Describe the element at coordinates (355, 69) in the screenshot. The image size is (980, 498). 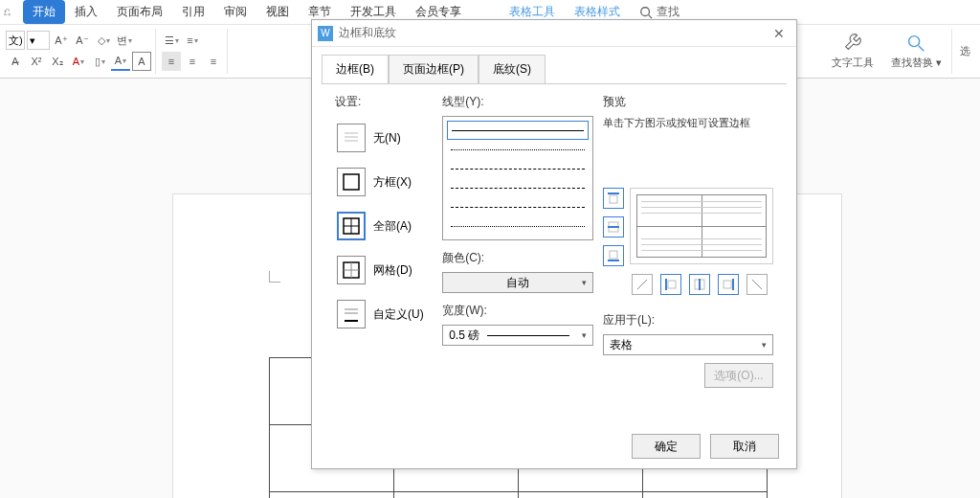
I see `tab-border: 边框(B)` at that location.